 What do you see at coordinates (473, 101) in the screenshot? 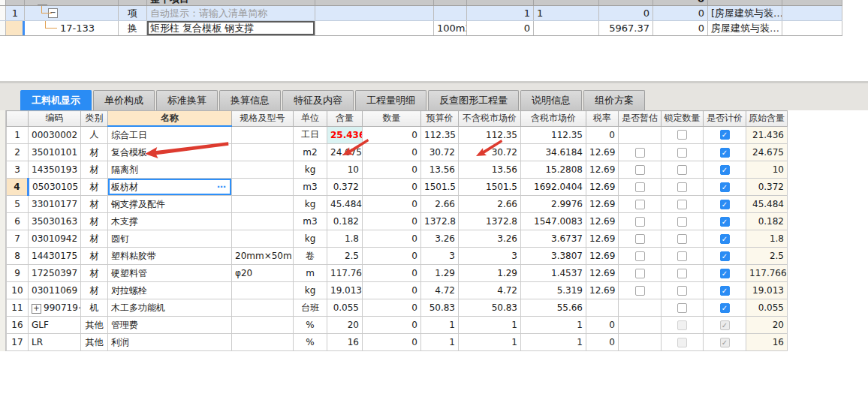
I see `tab-7: 反查图形工程量` at bounding box center [473, 101].